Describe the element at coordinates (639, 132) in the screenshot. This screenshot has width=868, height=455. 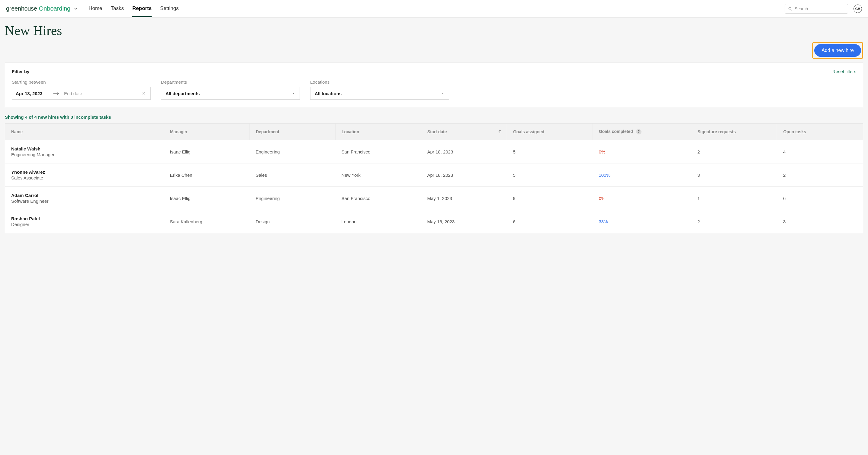
I see `help-icon: ?` at that location.